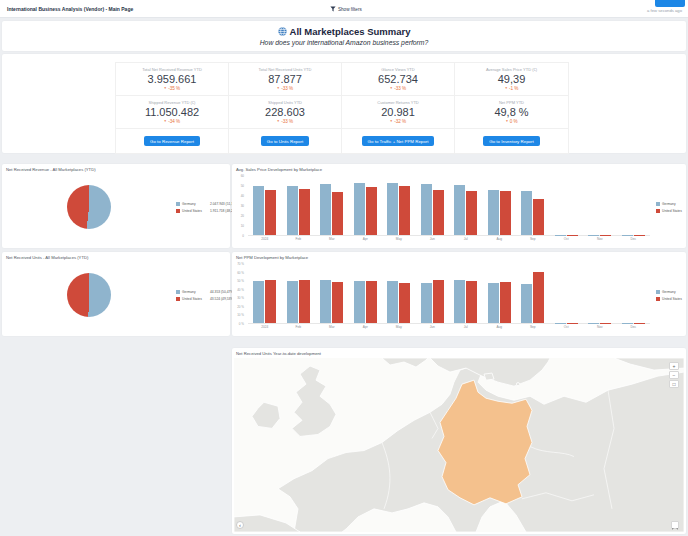  Describe the element at coordinates (350, 32) in the screenshot. I see `page-title: All Marketplaces Summary` at that location.